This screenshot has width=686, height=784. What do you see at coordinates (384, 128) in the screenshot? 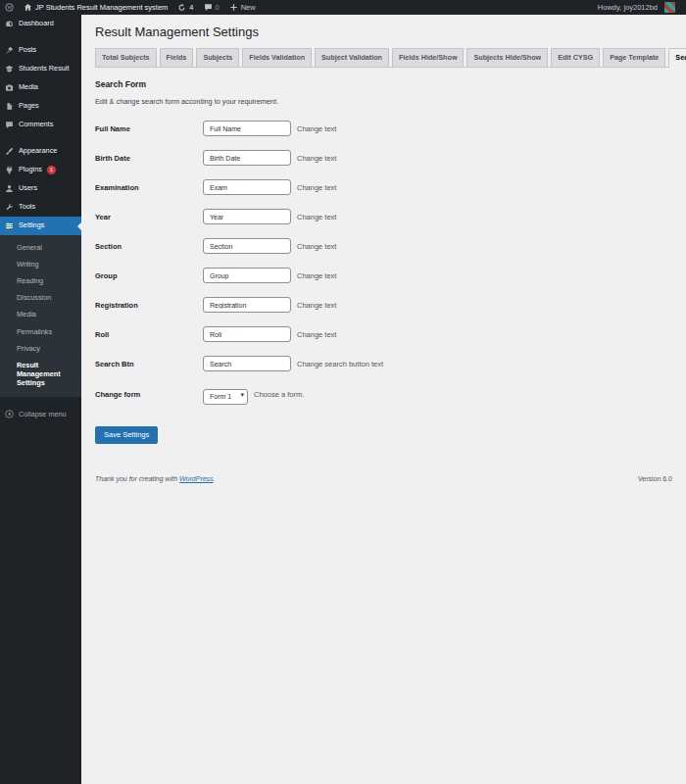
I see `full-name-row: Full NameChange text` at bounding box center [384, 128].